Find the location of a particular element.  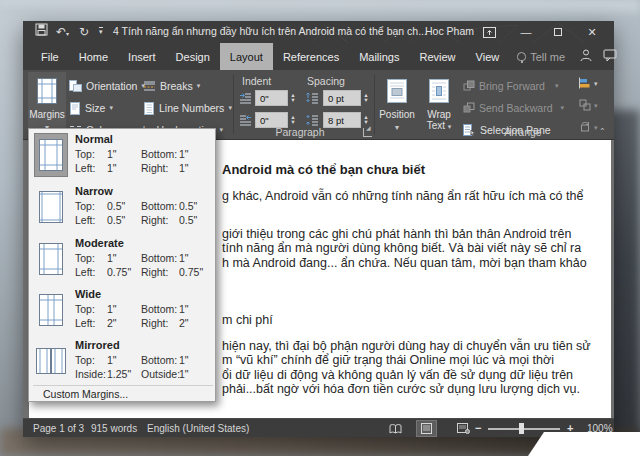

close-button: ✕ is located at coordinates (592, 32).